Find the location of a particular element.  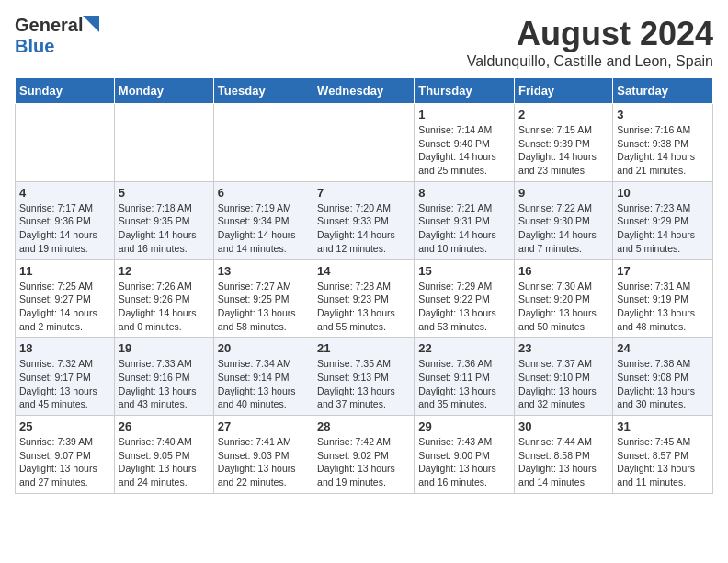

calendar-day-cell: 15Sunrise: 7:29 AM Sunset: 9:22 PM Dayli… is located at coordinates (465, 298).